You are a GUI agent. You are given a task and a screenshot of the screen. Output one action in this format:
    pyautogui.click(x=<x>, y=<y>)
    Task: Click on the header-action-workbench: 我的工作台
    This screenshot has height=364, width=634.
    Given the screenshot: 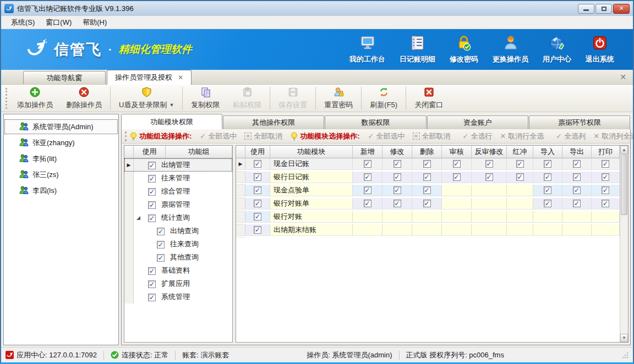 What is the action you would take?
    pyautogui.click(x=368, y=49)
    